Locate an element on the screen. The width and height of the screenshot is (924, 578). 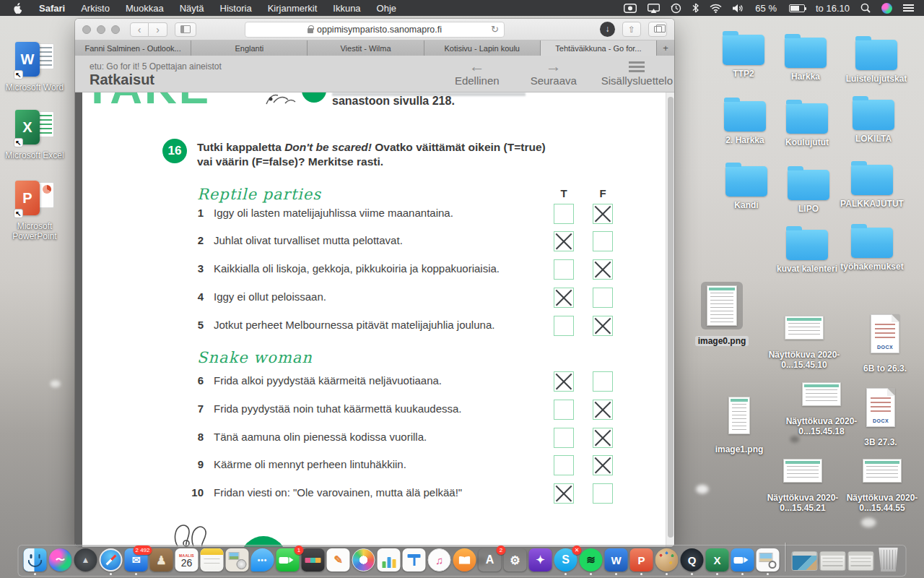
question-number: 4 is located at coordinates (192, 296).